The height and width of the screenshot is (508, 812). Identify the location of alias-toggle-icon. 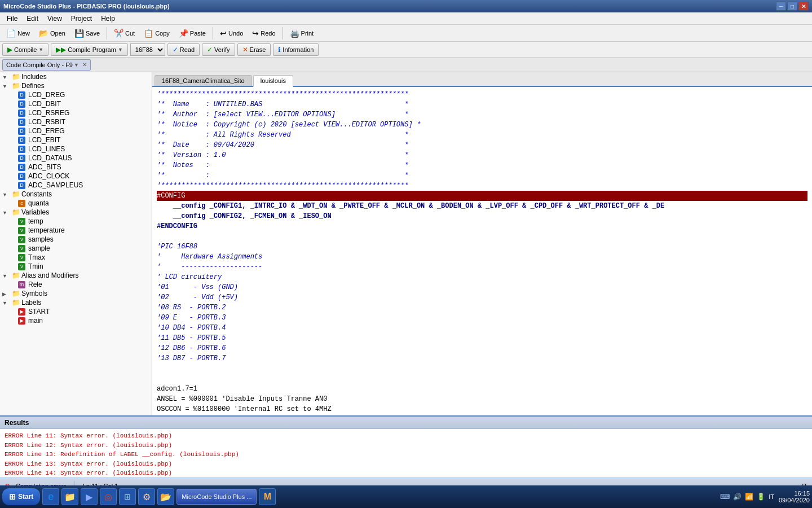
(6, 275).